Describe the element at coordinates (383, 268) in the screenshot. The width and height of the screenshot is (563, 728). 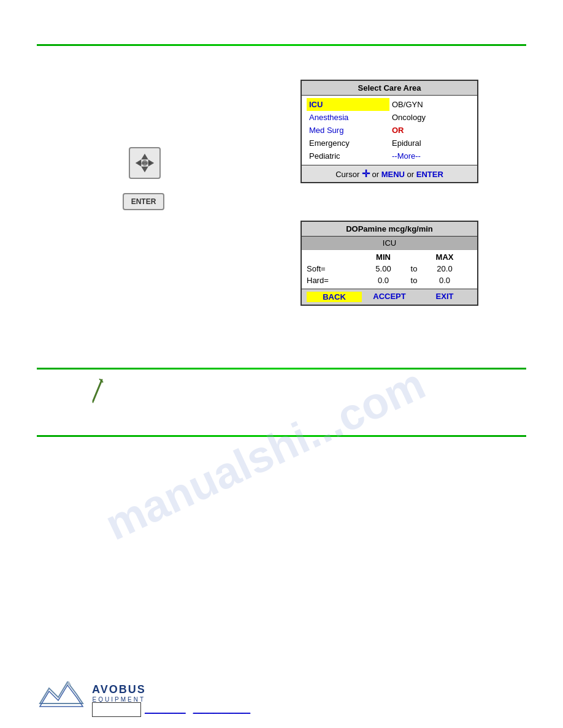
I see `soft-min: 5.00` at that location.